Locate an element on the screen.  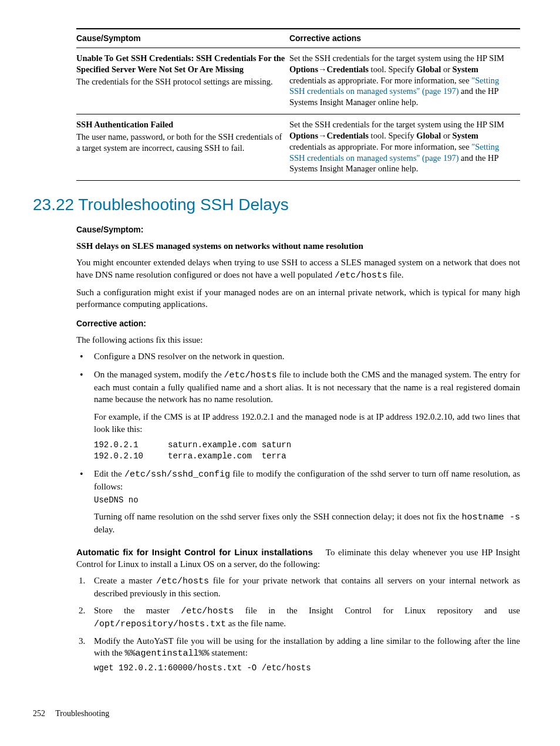
hosts-example: 192.0.2.1 saturn.example.com saturn 192.… is located at coordinates (307, 451).